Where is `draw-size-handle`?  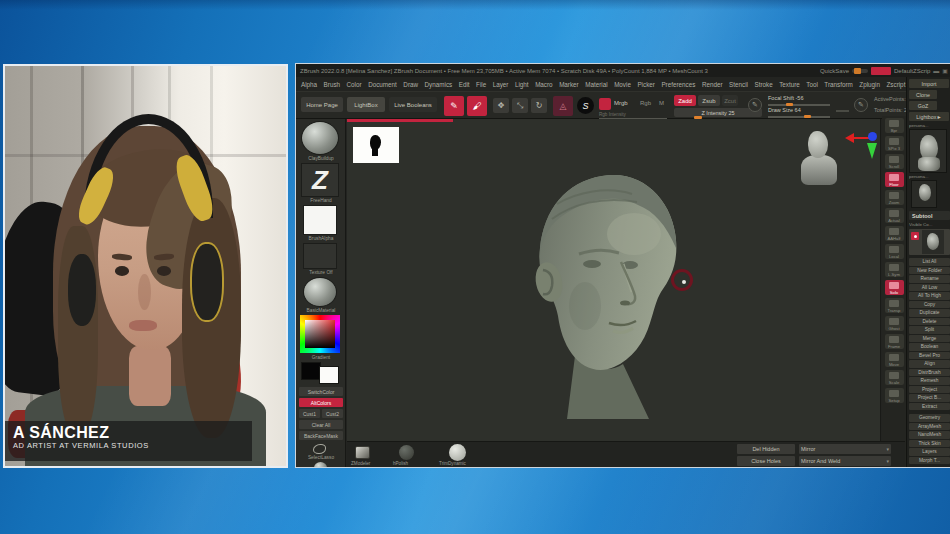
draw-size-handle is located at coordinates (808, 116).